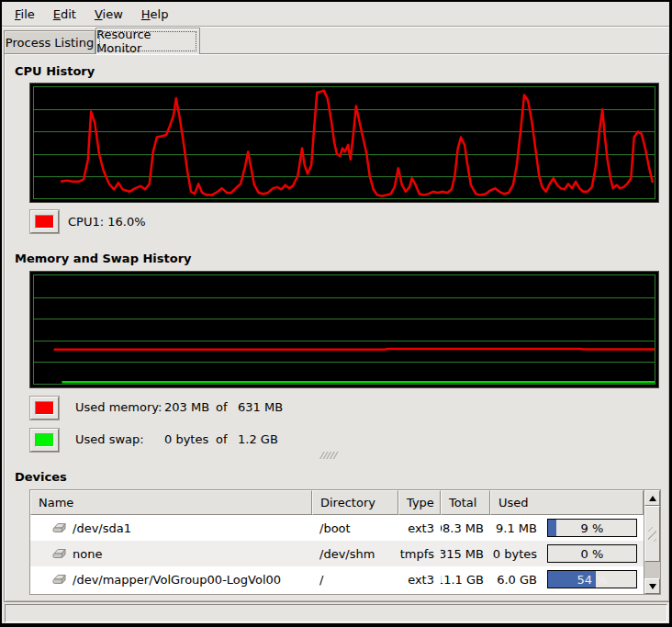 This screenshot has width=672, height=627. Describe the element at coordinates (592, 528) in the screenshot. I see `usage-percent-label: 9 %` at that location.